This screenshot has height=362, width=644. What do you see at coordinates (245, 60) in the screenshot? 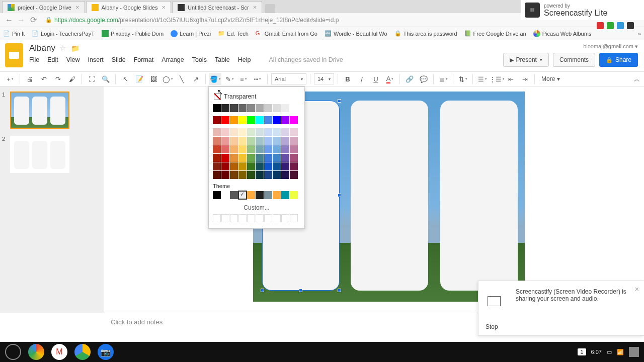
I see `menu-help: Help` at bounding box center [245, 60].